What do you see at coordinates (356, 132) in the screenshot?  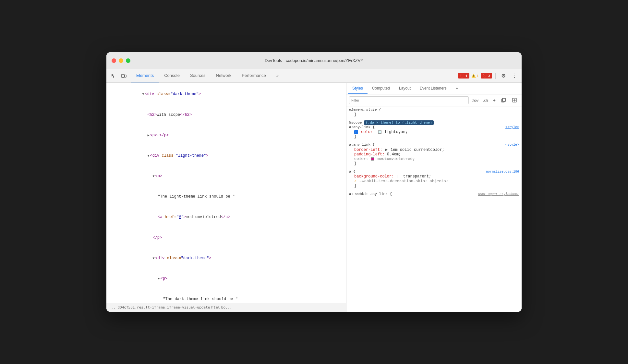 I see `property-checkbox` at bounding box center [356, 132].